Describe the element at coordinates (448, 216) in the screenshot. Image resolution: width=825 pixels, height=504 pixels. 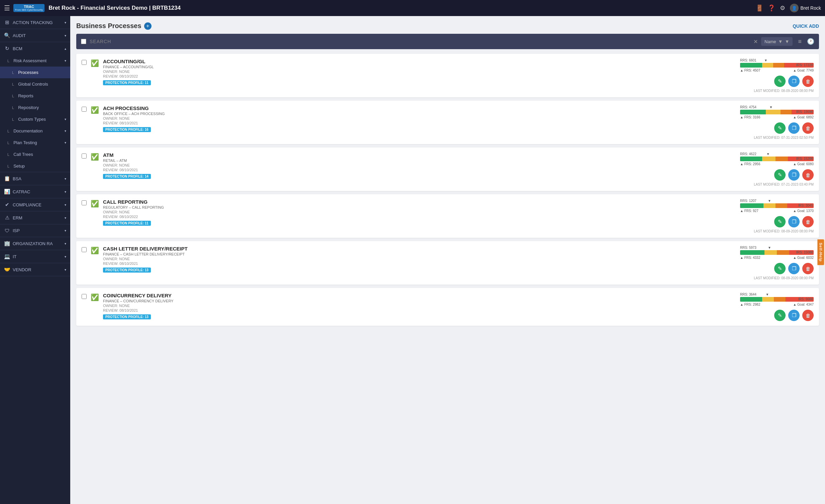
I see `record-card: ✅ CALL REPORTING REGULATORY – CALL REPOR…` at that location.